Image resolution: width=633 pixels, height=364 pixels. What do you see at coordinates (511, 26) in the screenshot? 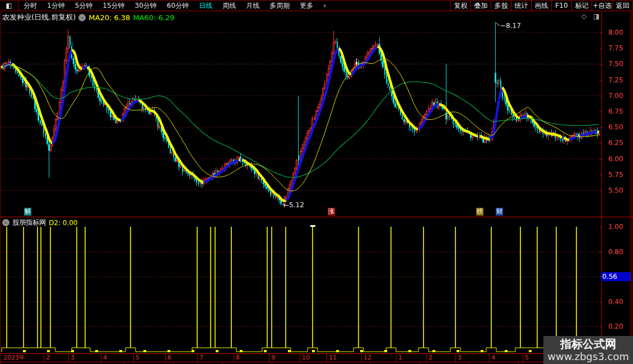
I see `svg-text: ~8.17` at bounding box center [511, 26].